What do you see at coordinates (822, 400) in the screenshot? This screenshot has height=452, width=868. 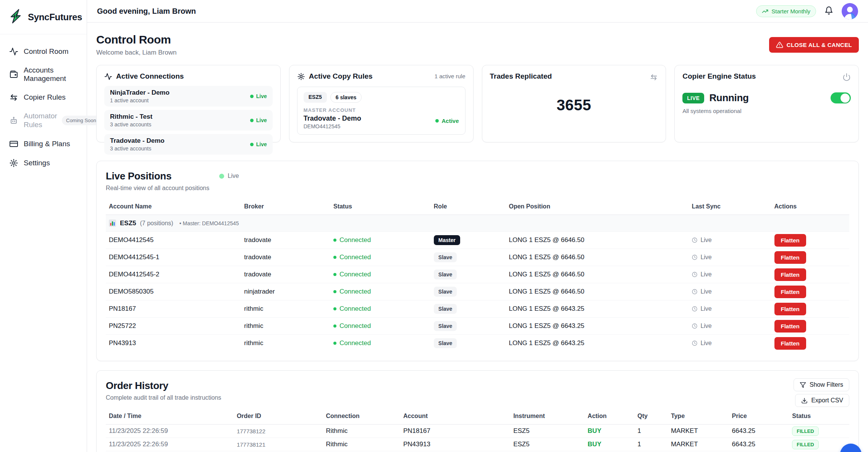 I see `export-csv-button: Export CSV` at bounding box center [822, 400].